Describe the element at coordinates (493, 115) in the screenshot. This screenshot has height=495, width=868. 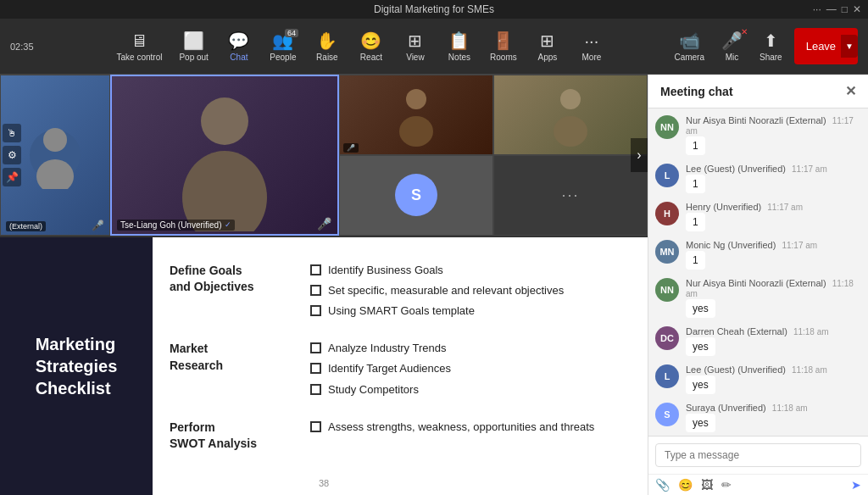
I see `top-row: 🎤` at that location.